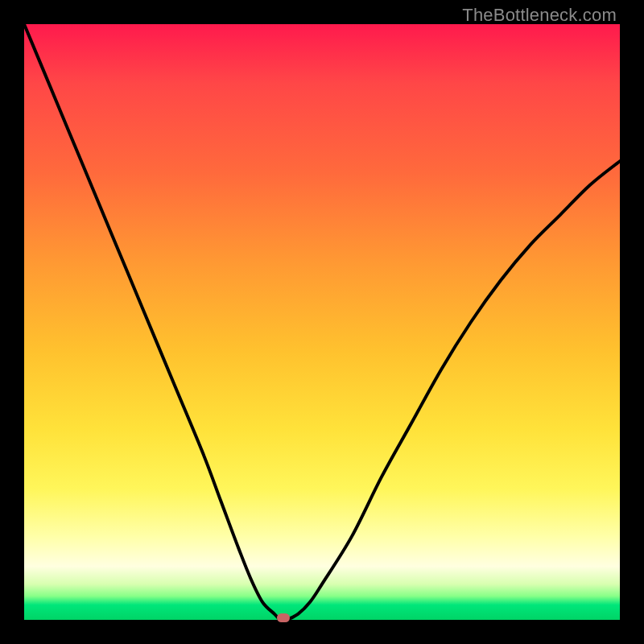 The image size is (644, 644). I want to click on watermark-text: TheBottleneck.com, so click(539, 15).